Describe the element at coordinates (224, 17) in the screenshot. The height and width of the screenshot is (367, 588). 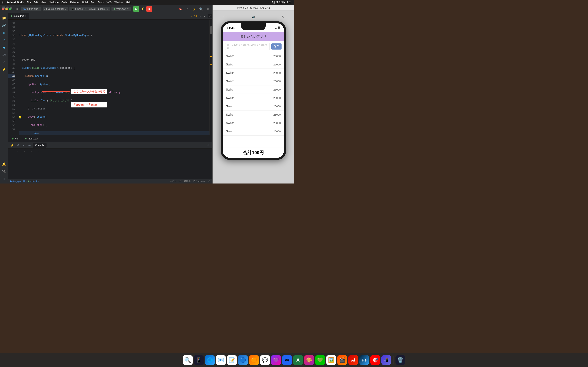
I see `sim-back-icon: ←` at that location.